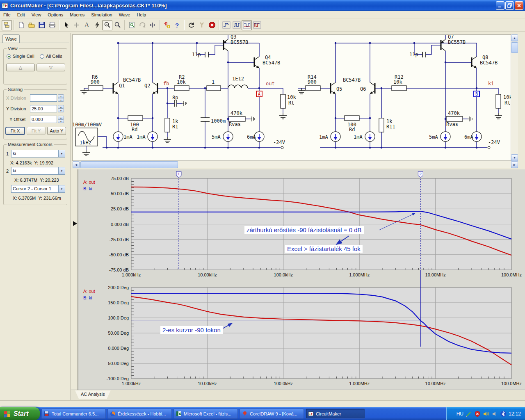  What do you see at coordinates (212, 25) in the screenshot?
I see `stop-icon` at bounding box center [212, 25].